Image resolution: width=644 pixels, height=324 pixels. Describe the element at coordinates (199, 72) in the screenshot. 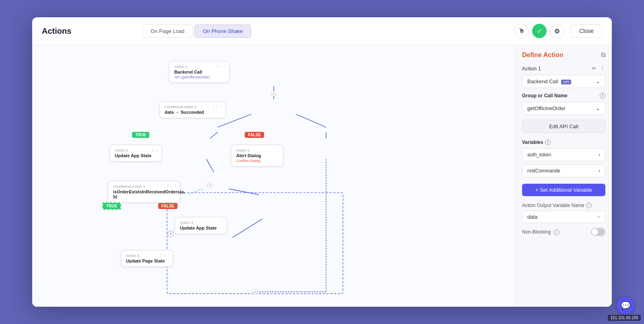

I see `node-action1: Action 1 Backend Call API (getOfficineOr…` at that location.